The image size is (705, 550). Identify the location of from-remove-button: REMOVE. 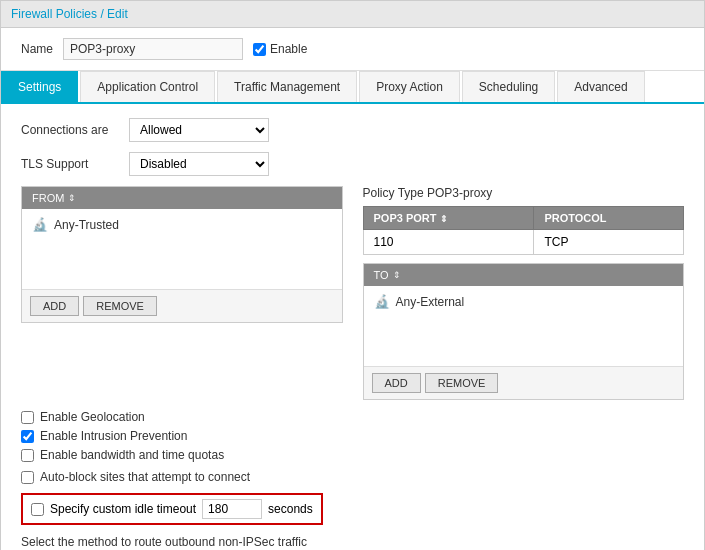
(120, 306).